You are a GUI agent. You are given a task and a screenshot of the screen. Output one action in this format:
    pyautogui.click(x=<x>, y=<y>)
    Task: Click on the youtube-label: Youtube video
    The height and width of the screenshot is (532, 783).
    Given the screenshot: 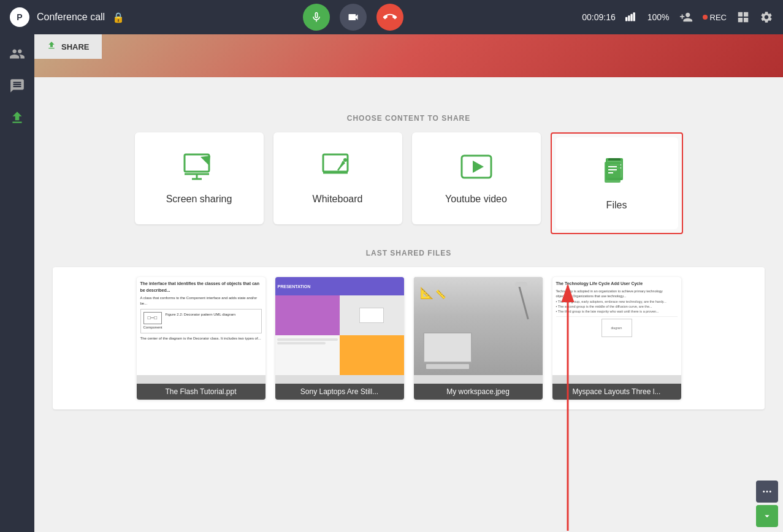 What is the action you would take?
    pyautogui.click(x=476, y=199)
    